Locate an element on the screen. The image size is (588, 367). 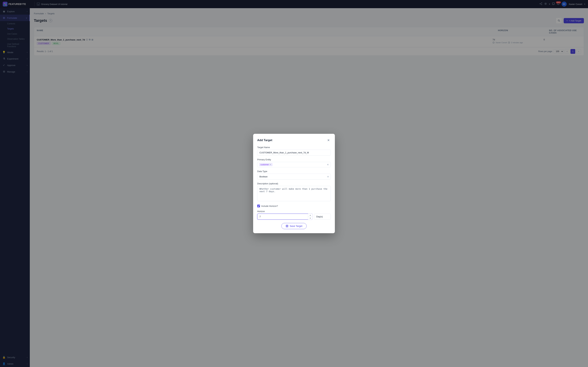
target-name-label: Target Name is located at coordinates (294, 147).